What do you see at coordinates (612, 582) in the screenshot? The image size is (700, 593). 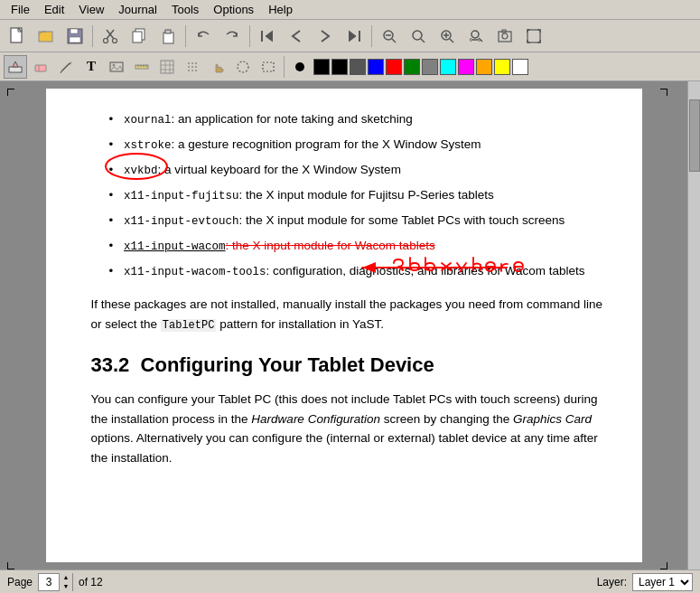 I see `layer-label: Layer:` at bounding box center [612, 582].